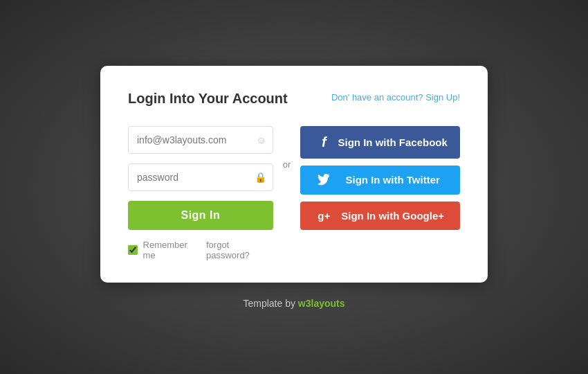 The height and width of the screenshot is (374, 588). What do you see at coordinates (201, 250) in the screenshot?
I see `remember-row: Remember me forgot password?` at bounding box center [201, 250].